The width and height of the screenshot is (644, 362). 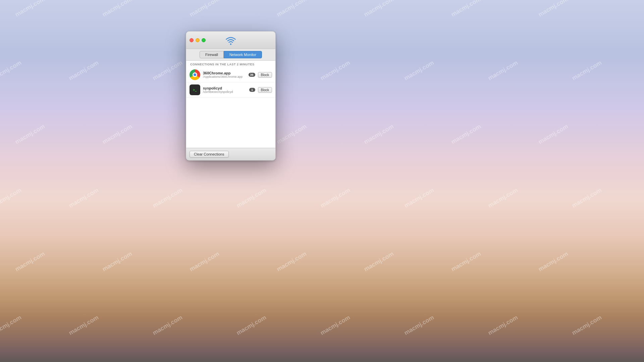 What do you see at coordinates (252, 75) in the screenshot?
I see `chrome-connection-count: 36` at bounding box center [252, 75].